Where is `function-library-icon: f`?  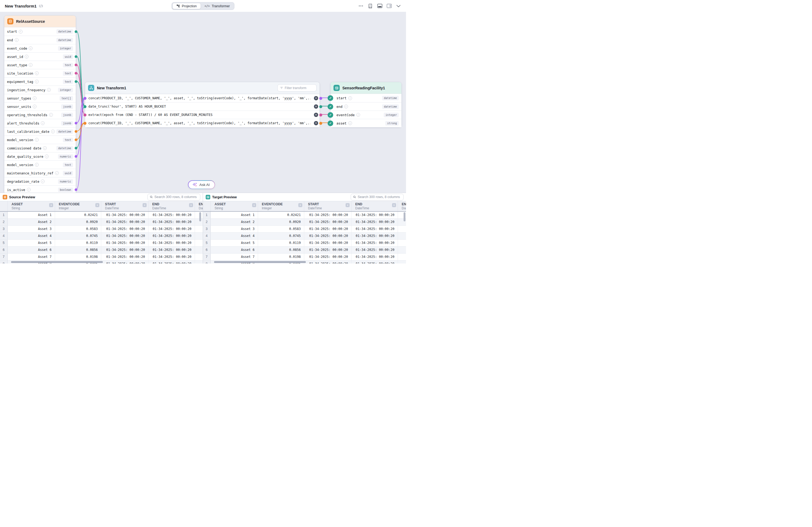
function-library-icon: f is located at coordinates (370, 6).